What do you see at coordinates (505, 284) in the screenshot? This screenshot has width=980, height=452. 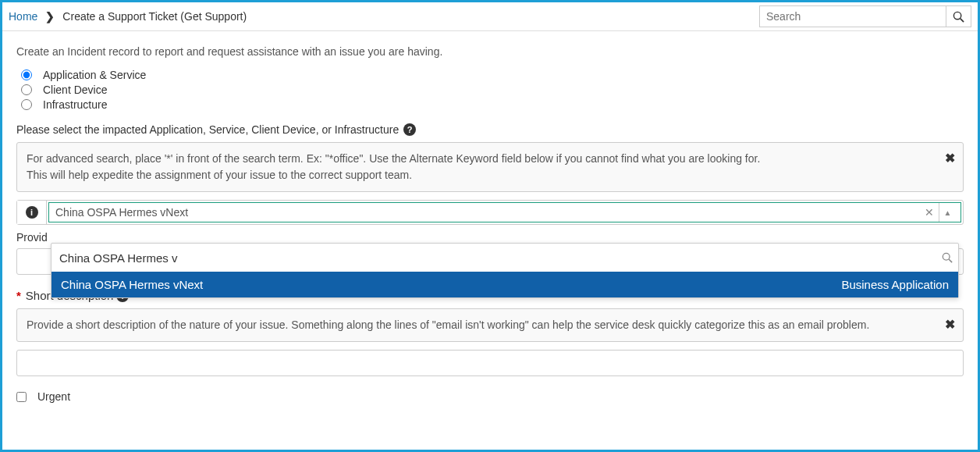 I see `lookup-option: China OSPA Hermes vNext Business Applica…` at bounding box center [505, 284].